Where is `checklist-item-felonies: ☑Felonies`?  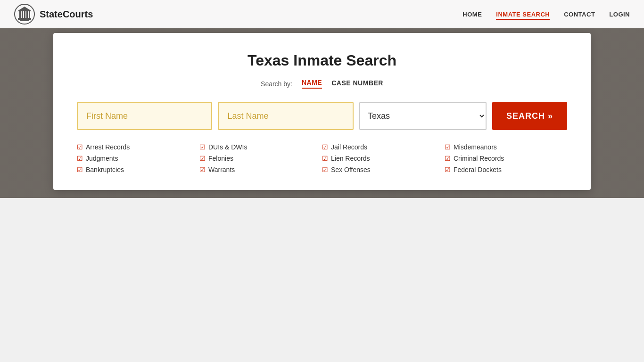 checklist-item-felonies: ☑Felonies is located at coordinates (261, 158).